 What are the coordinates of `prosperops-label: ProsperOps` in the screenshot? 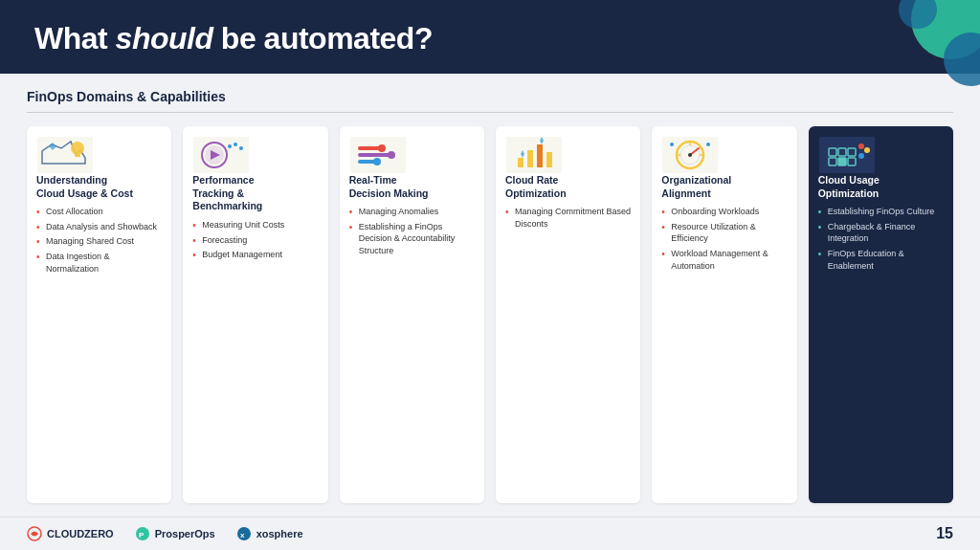 It's located at (186, 534).